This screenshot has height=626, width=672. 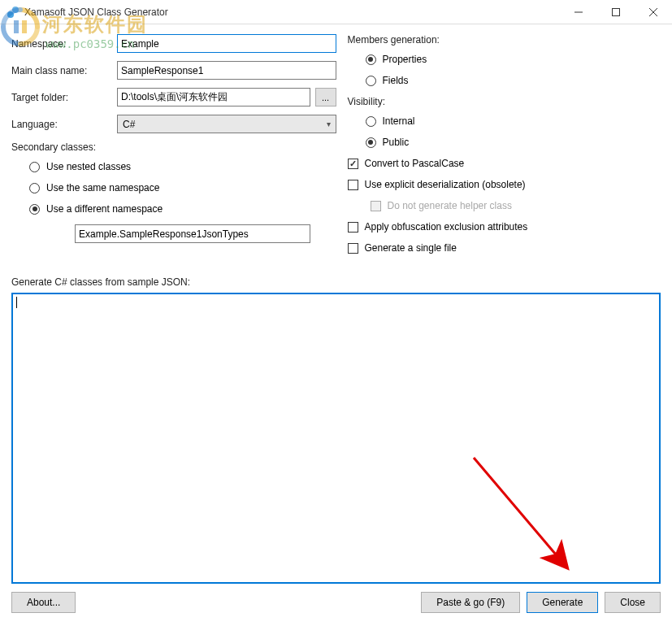 I want to click on check-pascalcase: Convert to PascalCase, so click(x=505, y=163).